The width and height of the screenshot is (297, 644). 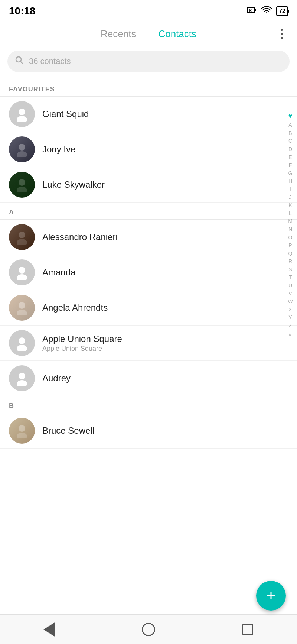 What do you see at coordinates (165, 431) in the screenshot?
I see `contact-info: Bruce Sewell` at bounding box center [165, 431].